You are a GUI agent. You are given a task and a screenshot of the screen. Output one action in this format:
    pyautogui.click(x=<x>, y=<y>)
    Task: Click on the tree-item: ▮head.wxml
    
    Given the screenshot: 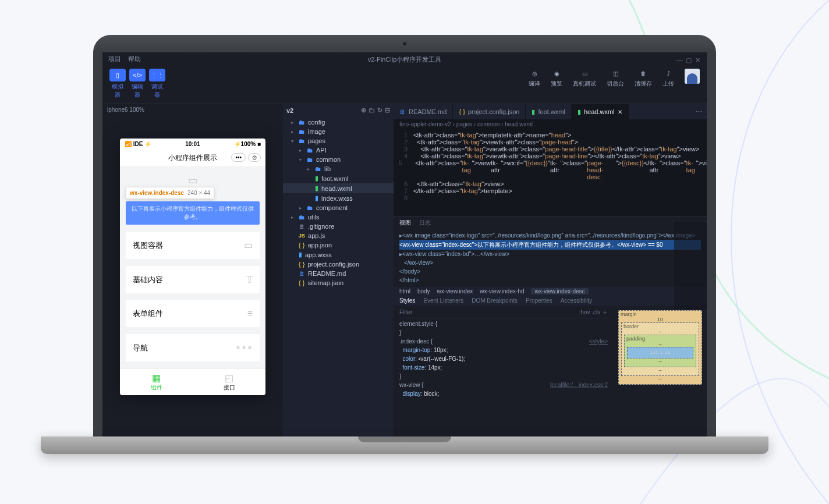 What is the action you would take?
    pyautogui.click(x=338, y=189)
    